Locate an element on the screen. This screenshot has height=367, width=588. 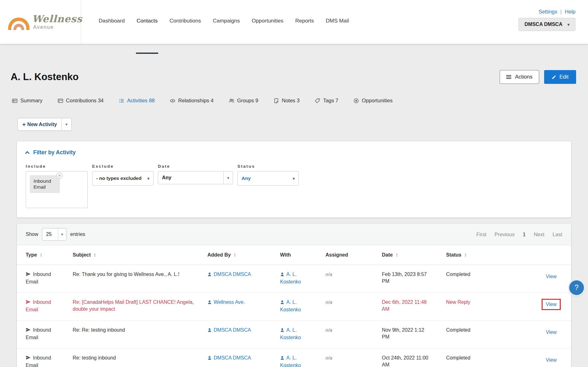
column-header-status: Status ▲▼ is located at coordinates (493, 255).